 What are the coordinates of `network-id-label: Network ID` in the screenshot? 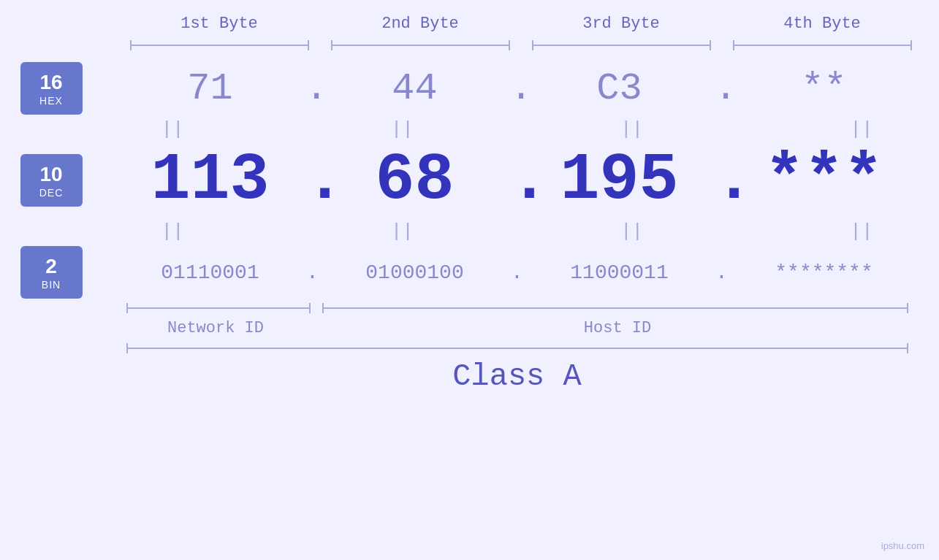 It's located at (216, 329).